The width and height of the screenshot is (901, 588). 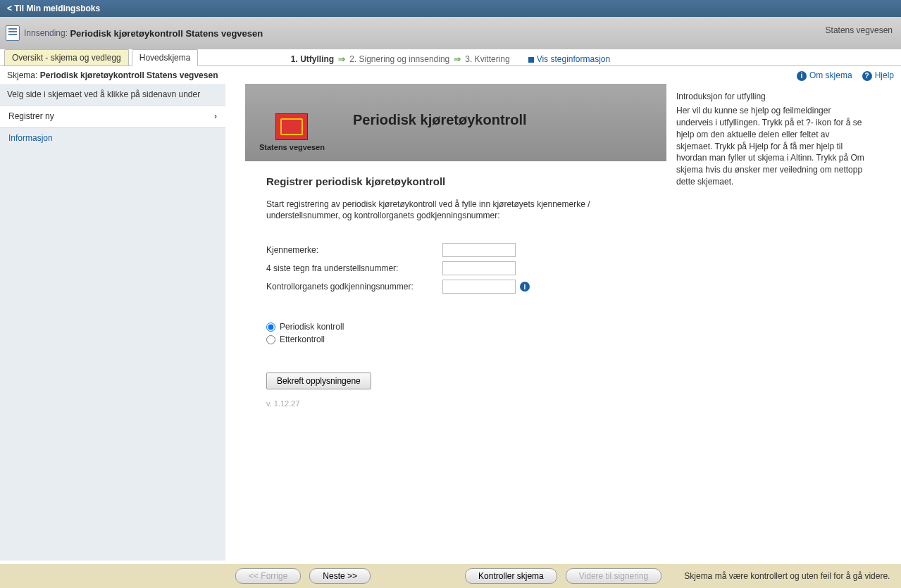 What do you see at coordinates (340, 576) in the screenshot?
I see `next-button: Neste >>` at bounding box center [340, 576].